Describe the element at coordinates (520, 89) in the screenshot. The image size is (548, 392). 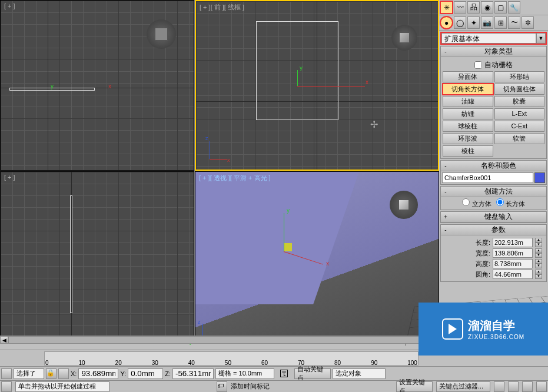
I see `chamfercyl-button: 切角圆柱体` at that location.